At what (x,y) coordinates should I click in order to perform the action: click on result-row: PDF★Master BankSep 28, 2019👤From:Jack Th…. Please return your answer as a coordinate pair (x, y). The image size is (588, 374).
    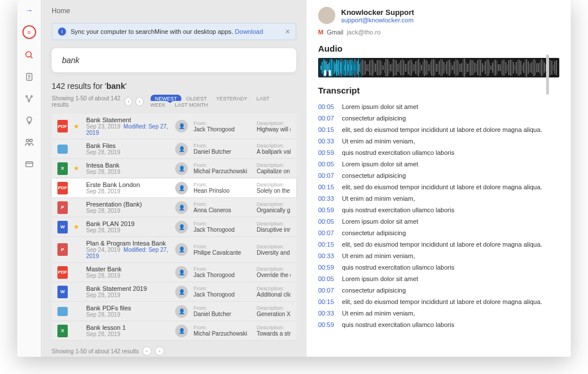
    Looking at the image, I should click on (174, 272).